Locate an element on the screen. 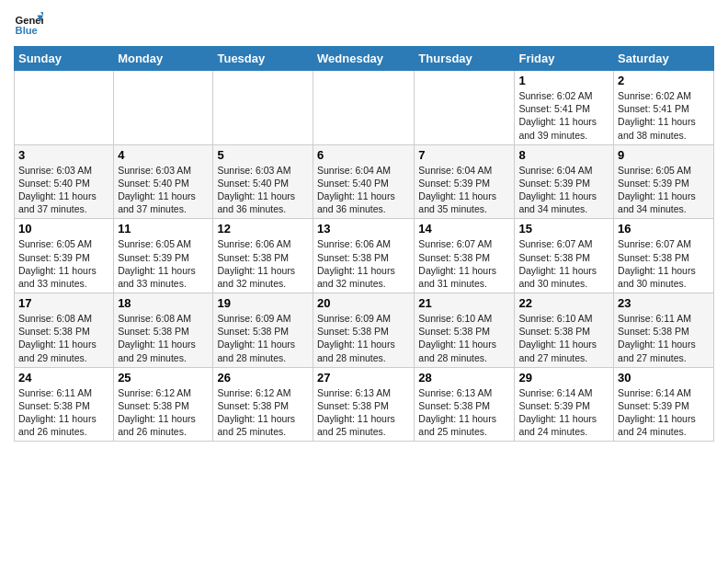 This screenshot has height=563, width=728. day-number: 4 is located at coordinates (164, 155).